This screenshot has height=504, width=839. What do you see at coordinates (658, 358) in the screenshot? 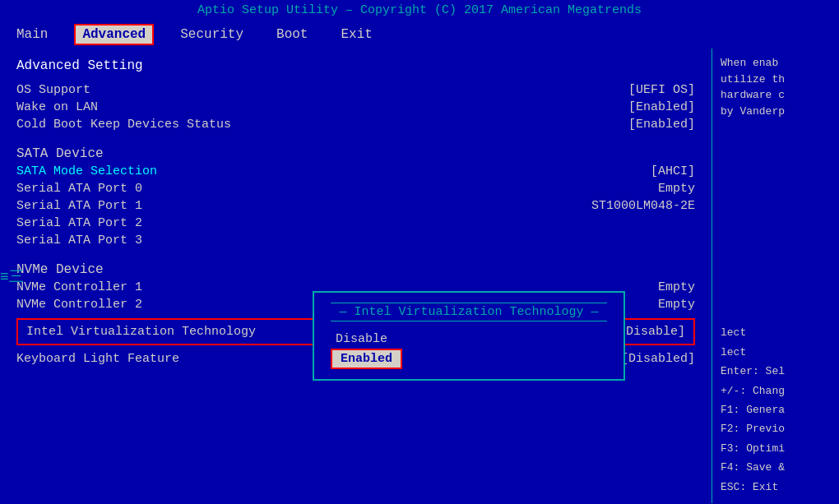
I see `kbd-light-value: [Disabled]` at bounding box center [658, 358].